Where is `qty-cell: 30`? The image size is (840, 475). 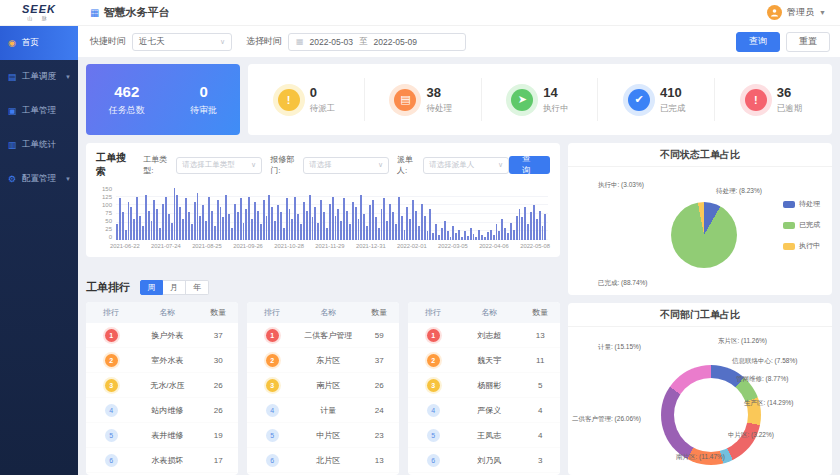
qty-cell: 30 is located at coordinates (218, 360).